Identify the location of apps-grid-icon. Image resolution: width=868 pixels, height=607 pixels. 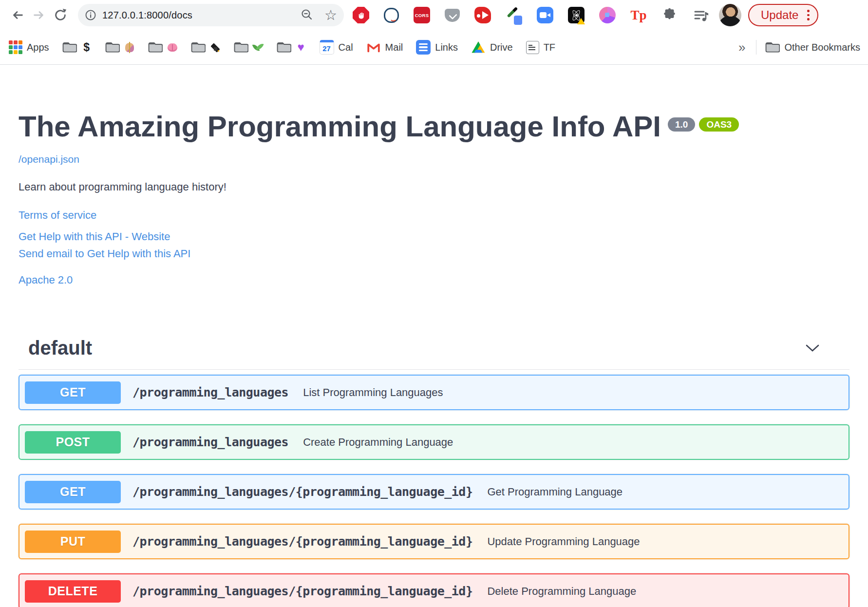
(16, 47).